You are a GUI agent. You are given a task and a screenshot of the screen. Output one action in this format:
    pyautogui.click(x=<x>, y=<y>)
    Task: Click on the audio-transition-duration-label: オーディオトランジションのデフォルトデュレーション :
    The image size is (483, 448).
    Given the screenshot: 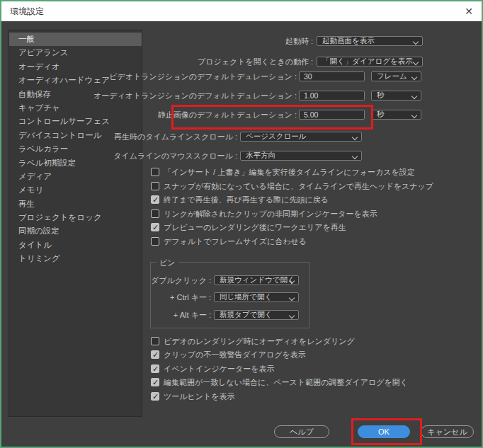 What is the action you would take?
    pyautogui.click(x=195, y=96)
    